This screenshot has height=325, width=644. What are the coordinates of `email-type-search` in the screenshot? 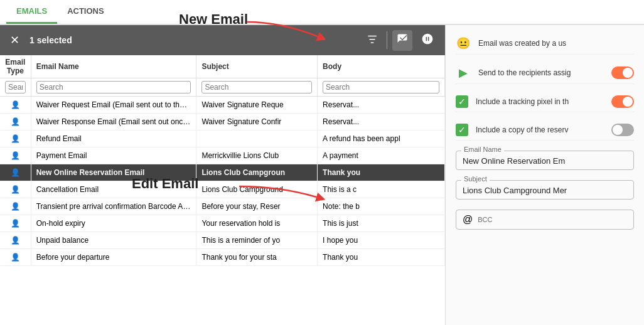 It's located at (15, 87).